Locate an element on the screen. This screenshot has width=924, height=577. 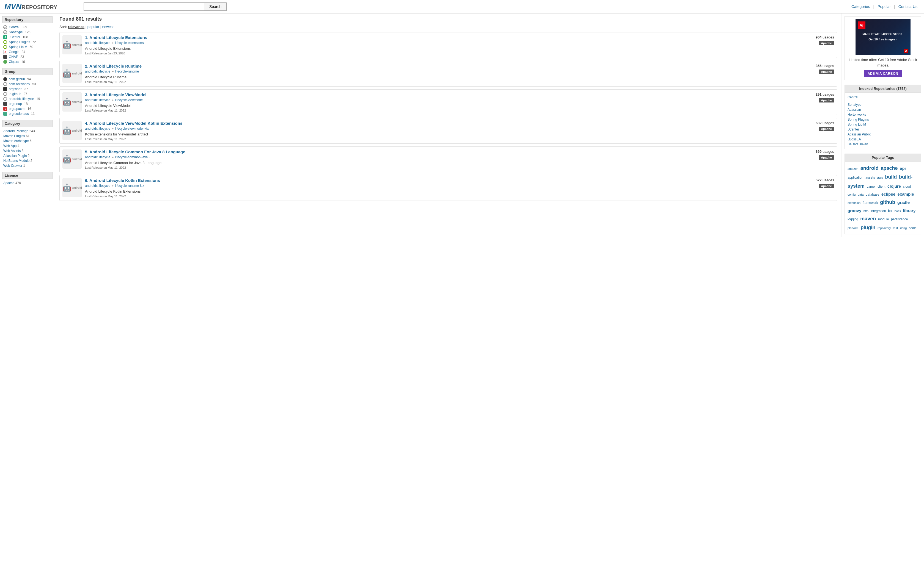
result-artifactid-6: lifecycle-runtime-ktx is located at coordinates (129, 186).